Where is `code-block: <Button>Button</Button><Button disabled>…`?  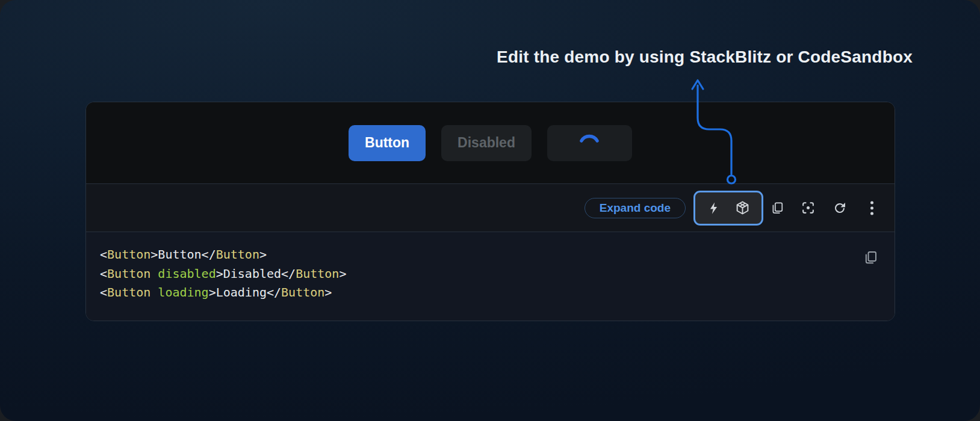 code-block: <Button>Button</Button><Button disabled>… is located at coordinates (490, 267).